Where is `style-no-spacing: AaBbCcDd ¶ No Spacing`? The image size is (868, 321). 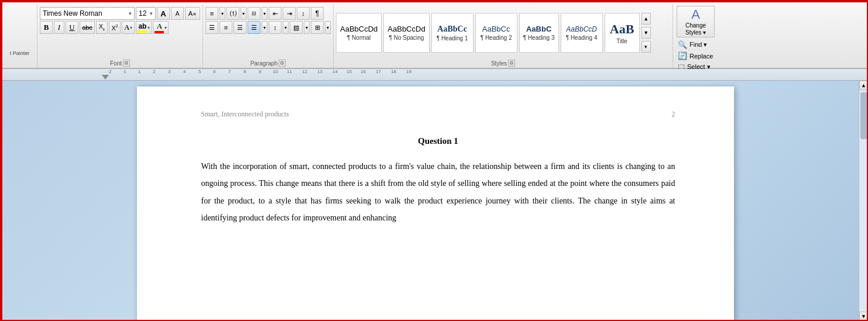 style-no-spacing: AaBbCcDd ¶ No Spacing is located at coordinates (406, 33).